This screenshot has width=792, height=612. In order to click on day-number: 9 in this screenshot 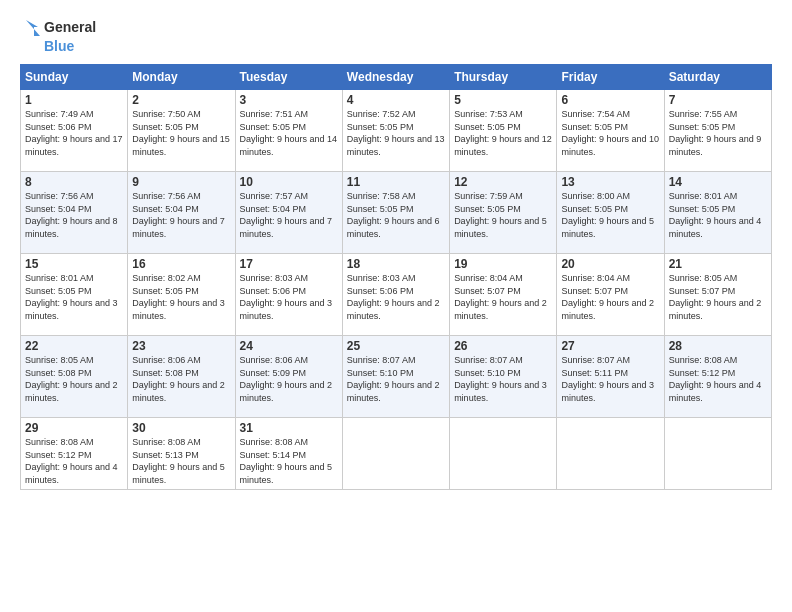, I will do `click(181, 182)`.